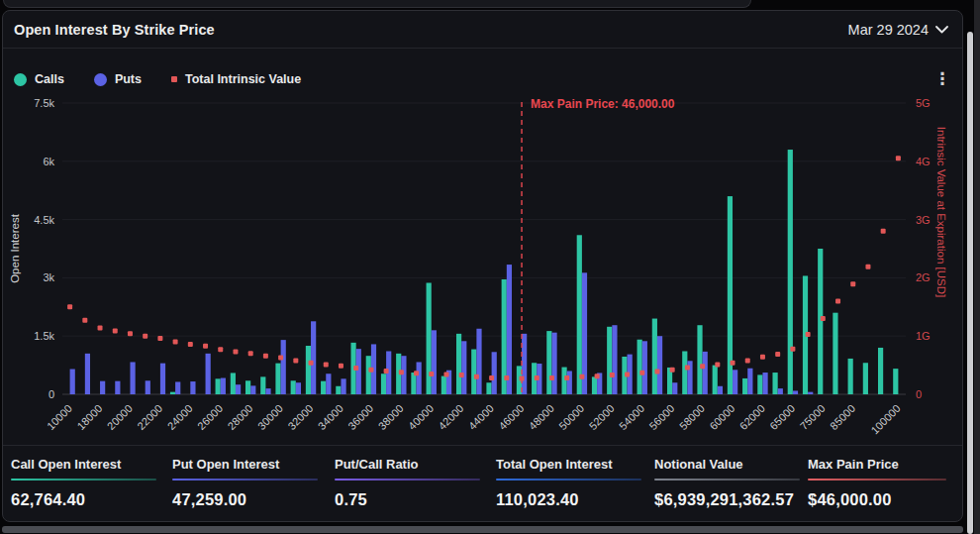  Describe the element at coordinates (885, 499) in the screenshot. I see `stat-value: $46,000.00` at that location.